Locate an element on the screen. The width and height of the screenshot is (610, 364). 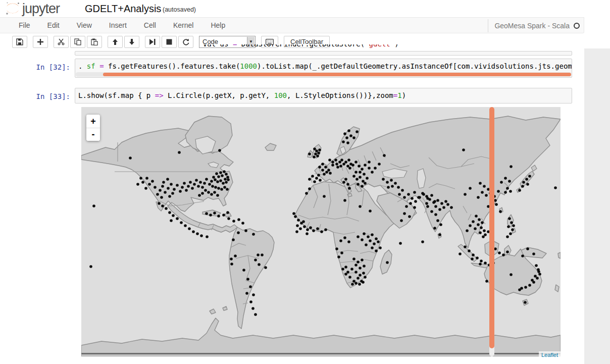
menu-items: FileEditViewInsertCellKernelHelp is located at coordinates (122, 25).